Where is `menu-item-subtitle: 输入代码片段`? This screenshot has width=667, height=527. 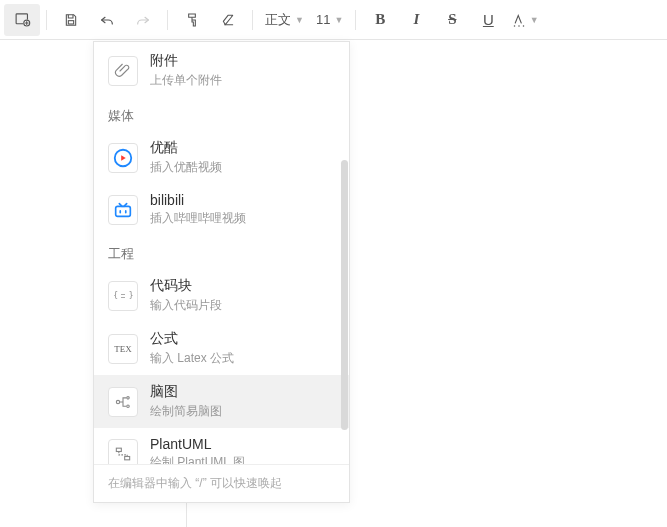
menu-item-subtitle: 输入代码片段 is located at coordinates (186, 306).